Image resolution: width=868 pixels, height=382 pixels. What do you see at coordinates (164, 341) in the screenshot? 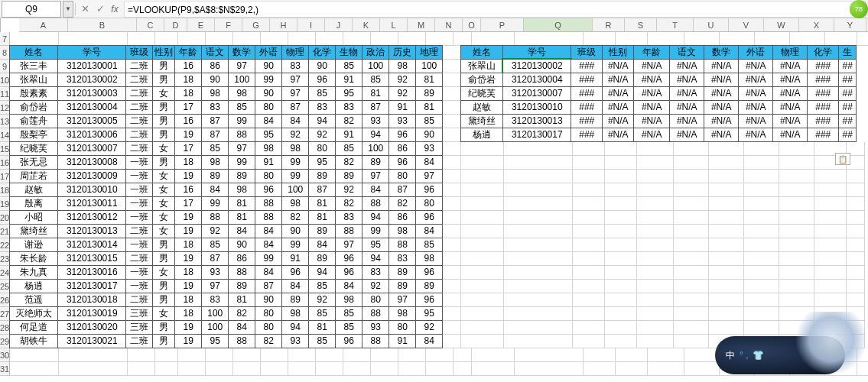
I see `cell-D29: 男` at bounding box center [164, 341].